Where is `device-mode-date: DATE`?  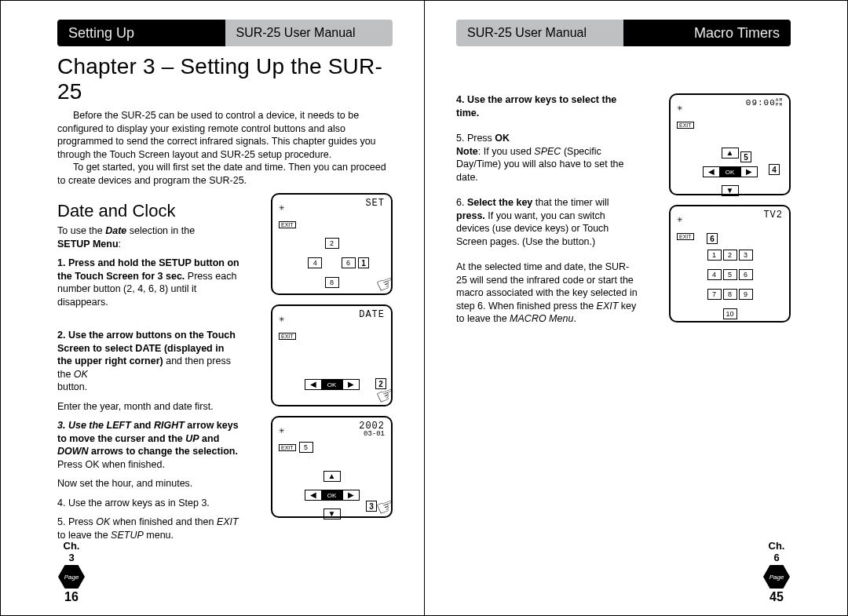 device-mode-date: DATE is located at coordinates (372, 315).